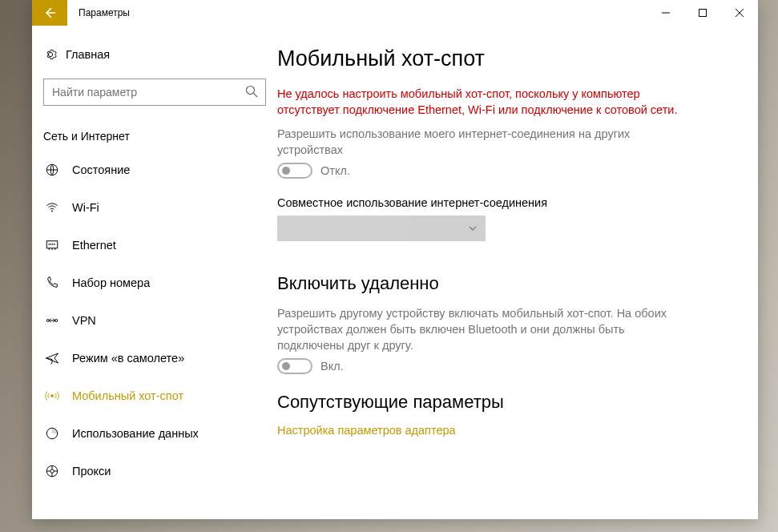 The image size is (778, 532). What do you see at coordinates (703, 13) in the screenshot?
I see `maximize-icon` at bounding box center [703, 13].